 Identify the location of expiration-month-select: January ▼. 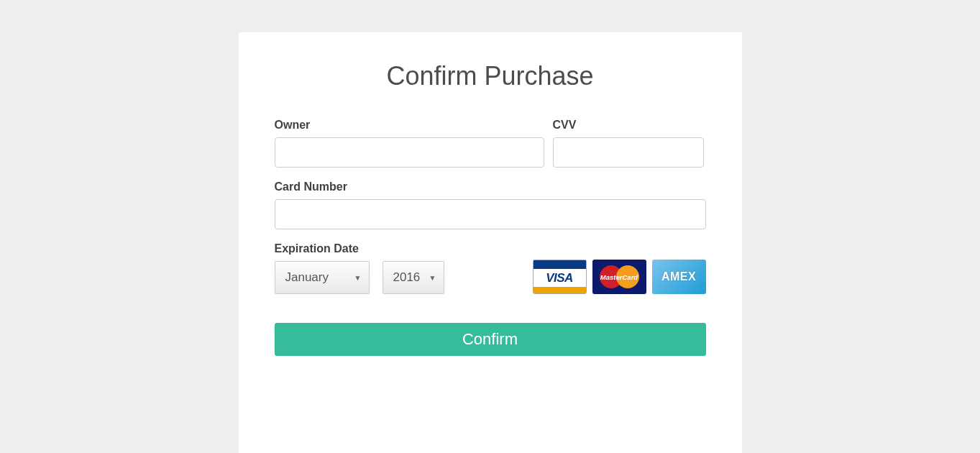
(322, 278).